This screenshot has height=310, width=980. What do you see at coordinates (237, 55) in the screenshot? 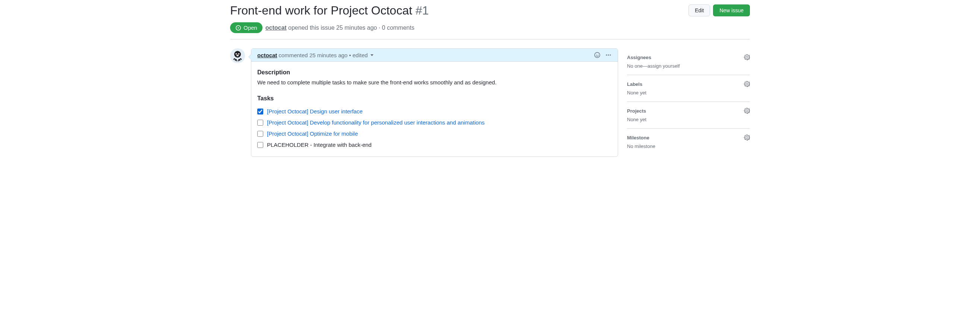
I see `avatar` at bounding box center [237, 55].